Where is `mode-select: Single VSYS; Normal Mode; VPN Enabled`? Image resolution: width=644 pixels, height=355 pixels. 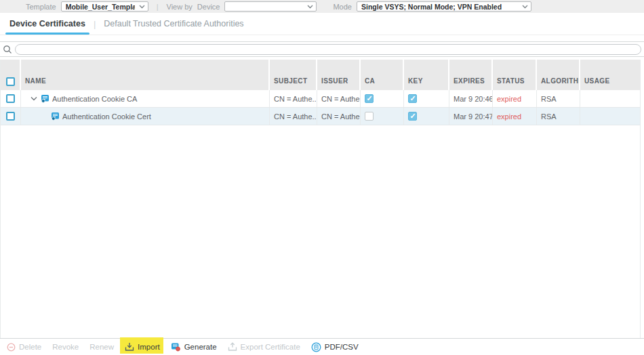 mode-select: Single VSYS; Normal Mode; VPN Enabled is located at coordinates (444, 7).